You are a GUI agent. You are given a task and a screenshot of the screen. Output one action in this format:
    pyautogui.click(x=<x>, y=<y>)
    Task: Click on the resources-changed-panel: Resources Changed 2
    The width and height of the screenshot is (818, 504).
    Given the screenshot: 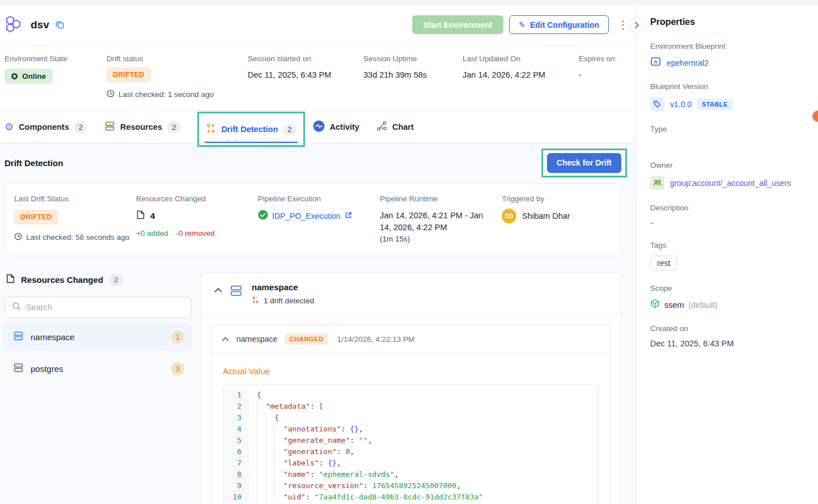 What is the action you would take?
    pyautogui.click(x=98, y=327)
    